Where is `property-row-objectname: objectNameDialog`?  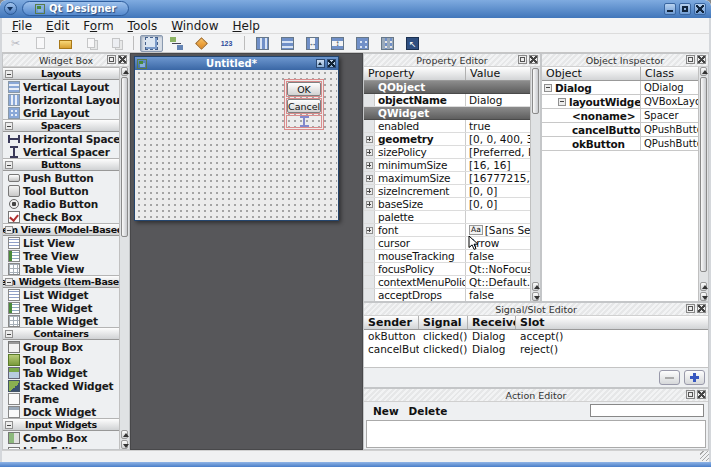
property-row-objectname: objectNameDialog is located at coordinates (448, 100).